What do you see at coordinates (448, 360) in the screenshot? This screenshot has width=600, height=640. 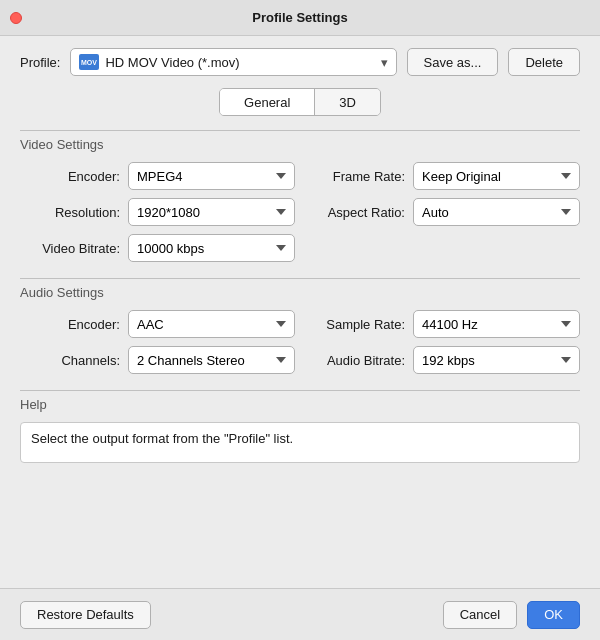 I see `audio-bitrate-field-row: Audio Bitrate: 192 kbps 128 kbps 256 kbp…` at bounding box center [448, 360].